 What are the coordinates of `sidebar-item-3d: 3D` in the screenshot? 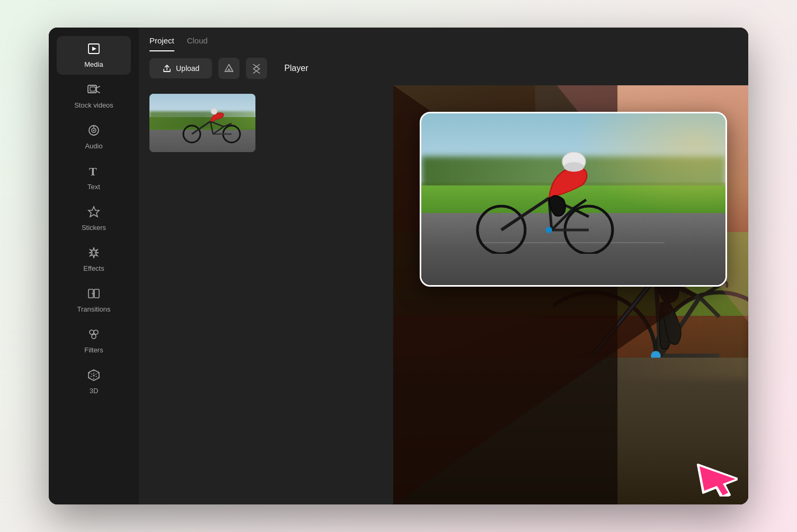 It's located at (94, 382).